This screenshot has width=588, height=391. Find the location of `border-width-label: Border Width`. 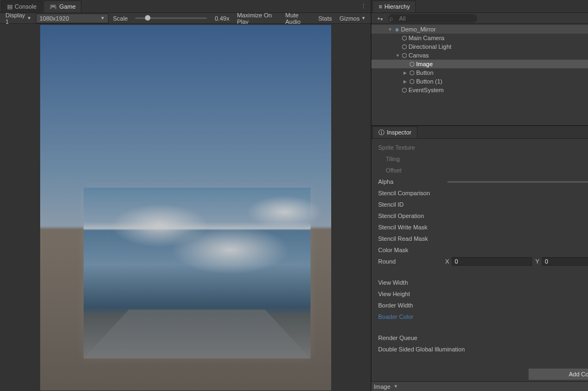

border-width-label: Border Width is located at coordinates (410, 305).